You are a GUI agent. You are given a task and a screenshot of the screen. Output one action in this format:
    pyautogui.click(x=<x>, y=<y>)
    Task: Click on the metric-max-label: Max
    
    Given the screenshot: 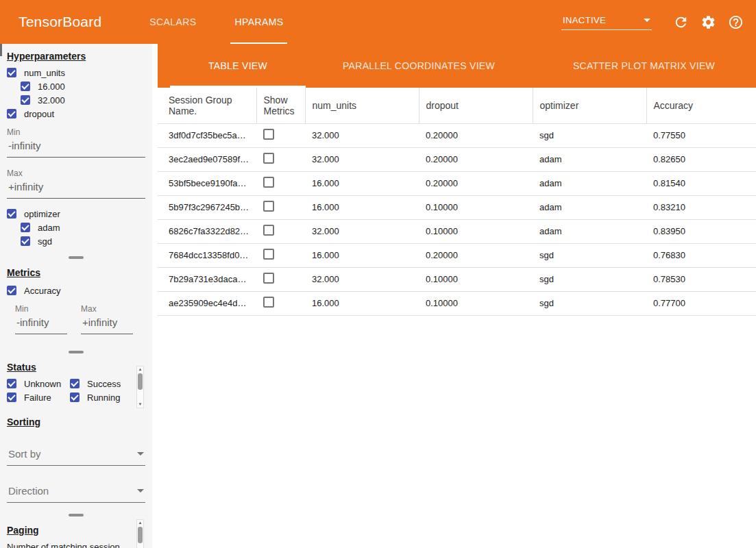 What is the action you would take?
    pyautogui.click(x=107, y=309)
    